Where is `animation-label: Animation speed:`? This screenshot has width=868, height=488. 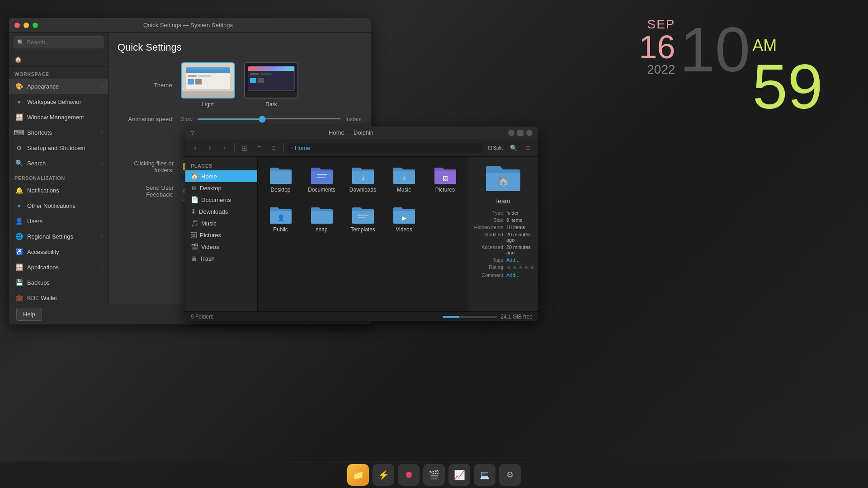 animation-label: Animation speed: is located at coordinates (149, 119).